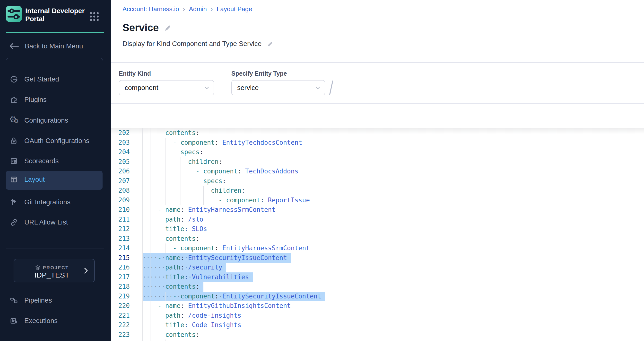 This screenshot has height=341, width=644. Describe the element at coordinates (226, 201) in the screenshot. I see `code-line-text: - component: ReportIssue` at that location.